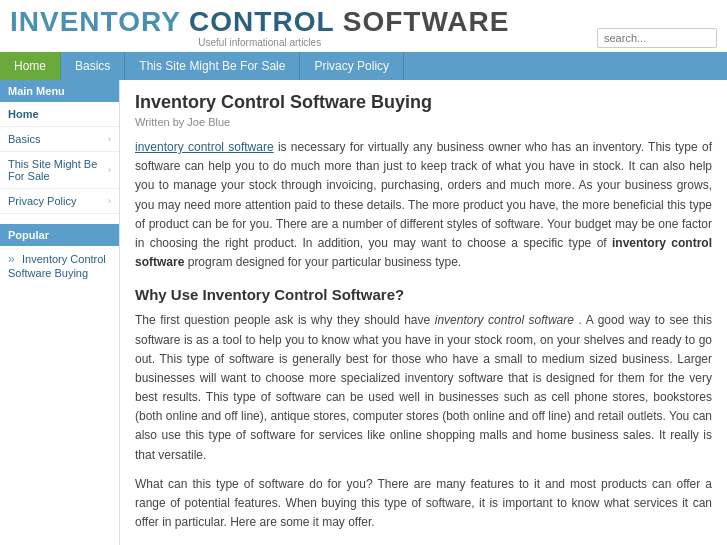 Image resolution: width=727 pixels, height=545 pixels. Describe the element at coordinates (364, 66) in the screenshot. I see `main-nav: Home Basics This Site Might Be For Sale …` at that location.